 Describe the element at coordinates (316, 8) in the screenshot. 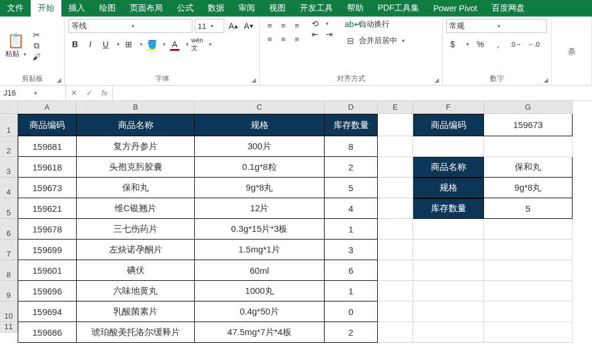

I see `tab-dev: 开发工具` at that location.